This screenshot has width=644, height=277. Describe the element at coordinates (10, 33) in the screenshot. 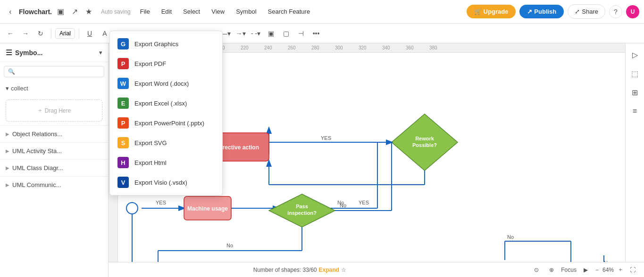

I see `undo-button: ←` at that location.